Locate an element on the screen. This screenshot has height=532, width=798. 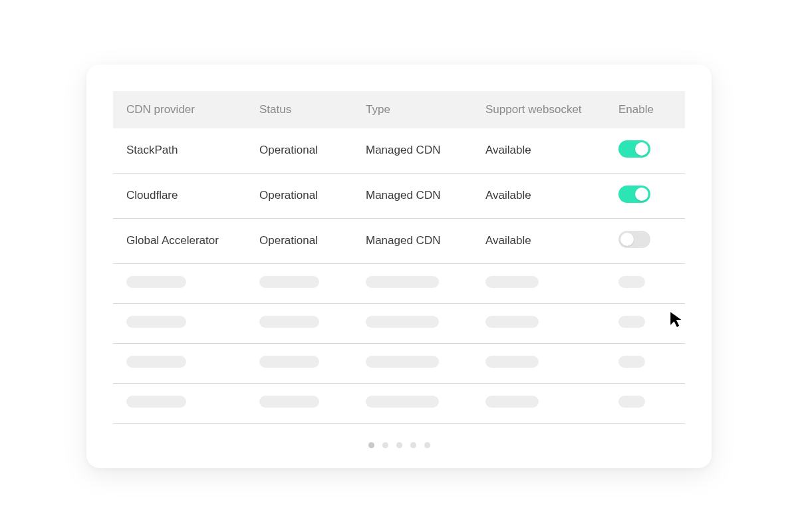
header-websocket: Support websocket is located at coordinates (552, 110).